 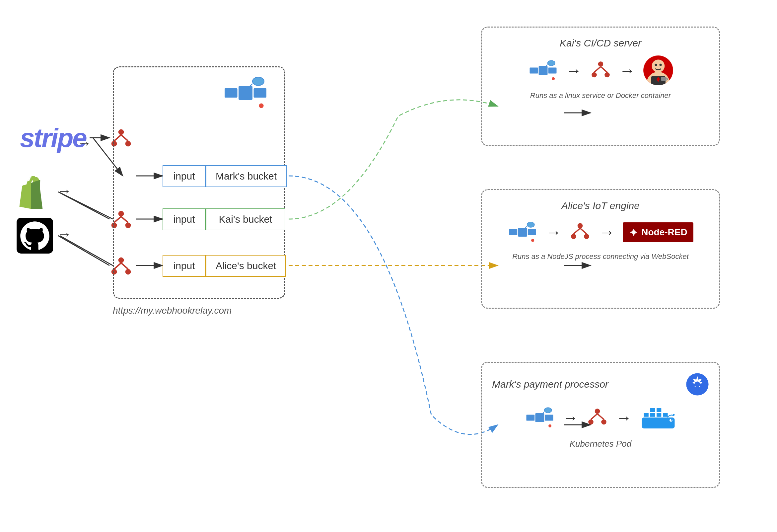 What do you see at coordinates (523, 232) in the screenshot?
I see `satellite-icon-alice` at bounding box center [523, 232].